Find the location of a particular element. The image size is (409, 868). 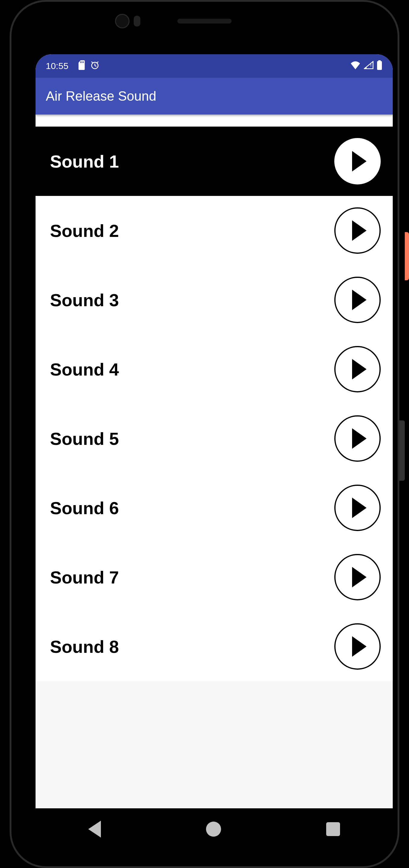

sound-label: Sound 2 is located at coordinates (192, 231).